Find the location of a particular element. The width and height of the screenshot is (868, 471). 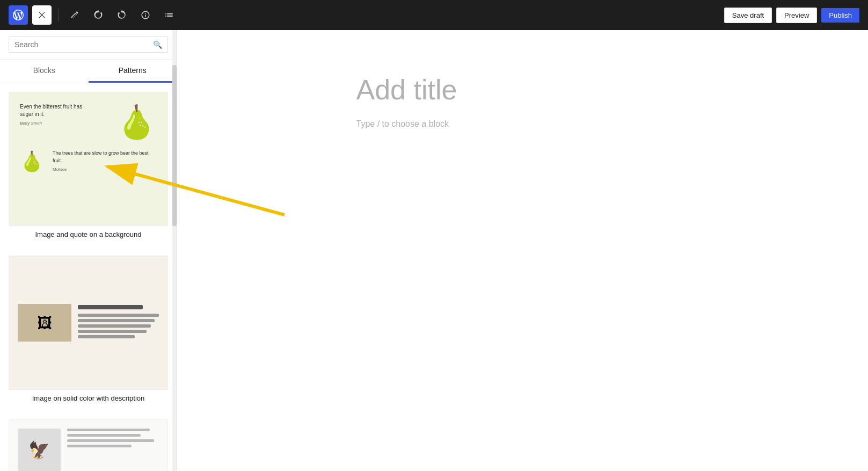

tab-patterns: Patterns is located at coordinates (133, 71).